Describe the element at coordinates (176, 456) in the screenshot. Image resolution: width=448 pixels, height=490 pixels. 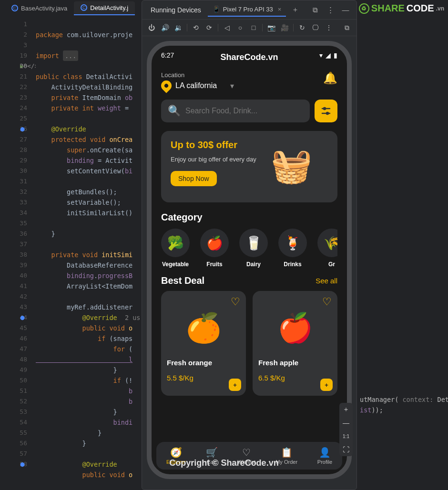
I see `nav-explorer: 🧭Explorer` at that location.